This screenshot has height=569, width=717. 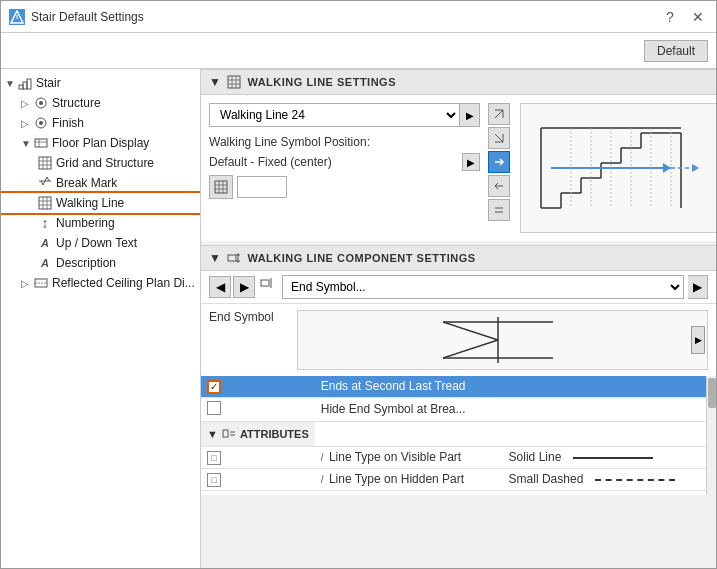 I want to click on settings-table: ✓ Ends at Second Last Tread Hide End Sym…, so click(x=458, y=434).